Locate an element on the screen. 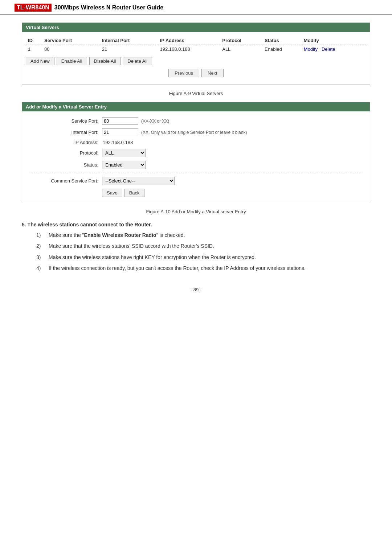 Image resolution: width=392 pixels, height=554 pixels. cell-ip-address: 192.168.0.188 is located at coordinates (189, 49).